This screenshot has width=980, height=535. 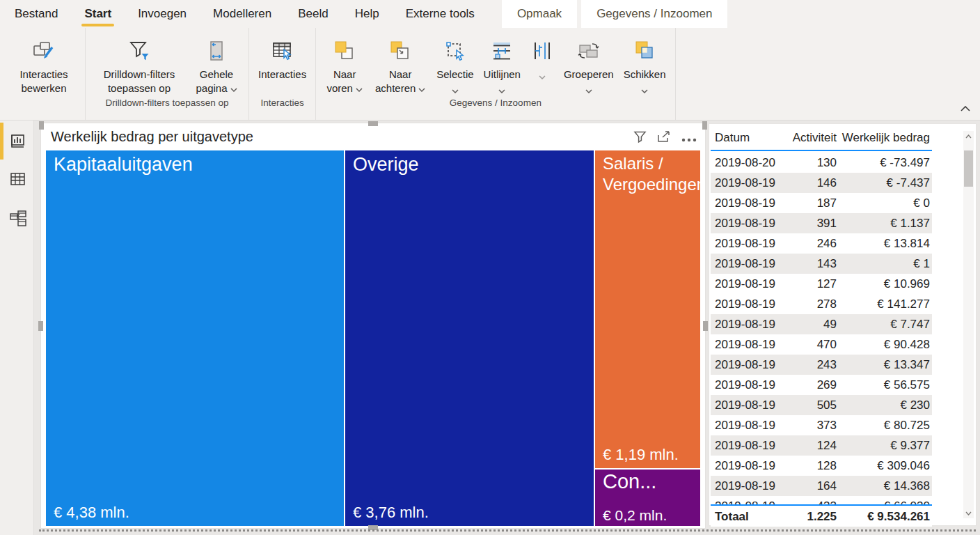 What do you see at coordinates (814, 486) in the screenshot?
I see `cell-activiteit: 164` at bounding box center [814, 486].